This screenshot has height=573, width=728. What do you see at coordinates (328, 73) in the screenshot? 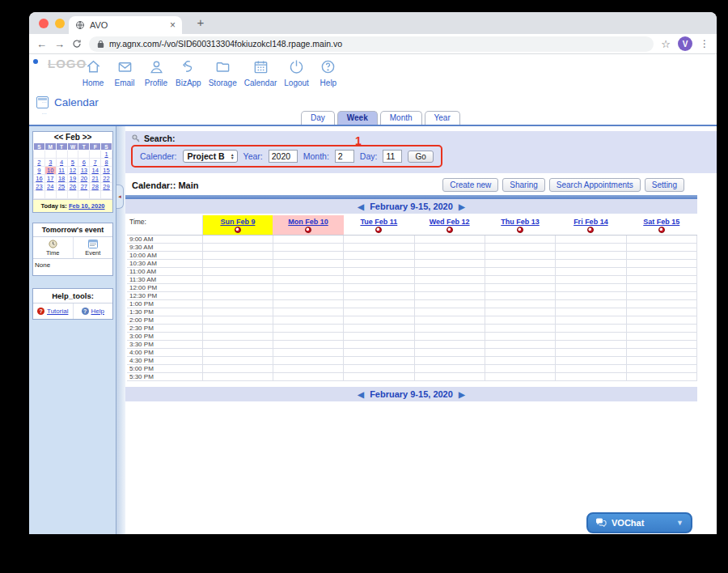
I see `nav-item-help: Help` at bounding box center [328, 73].